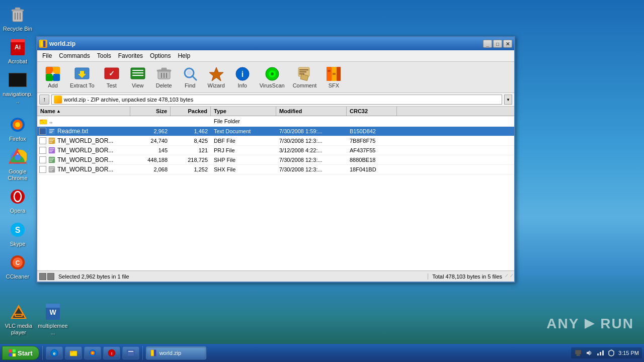 Image resolution: width=644 pixels, height=362 pixels. What do you see at coordinates (629, 353) in the screenshot?
I see `system-clock: 3:15 PM` at bounding box center [629, 353].